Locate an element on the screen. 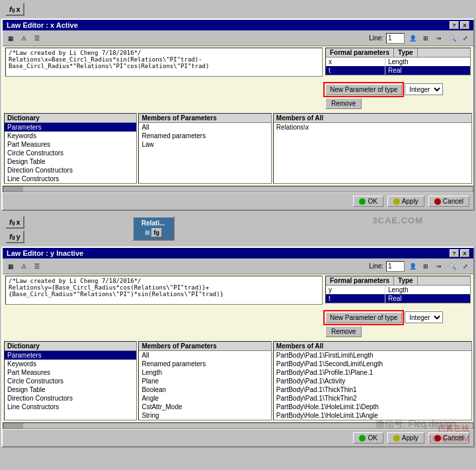 Image resolution: width=476 pixels, height=470 pixels. params-row-y-1: t Real is located at coordinates (398, 299).